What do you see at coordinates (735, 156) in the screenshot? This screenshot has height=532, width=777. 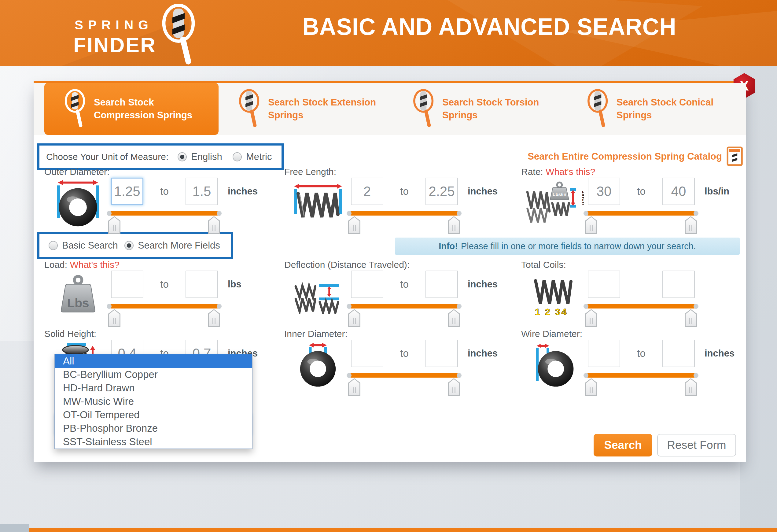 I see `catalog-icon` at bounding box center [735, 156].